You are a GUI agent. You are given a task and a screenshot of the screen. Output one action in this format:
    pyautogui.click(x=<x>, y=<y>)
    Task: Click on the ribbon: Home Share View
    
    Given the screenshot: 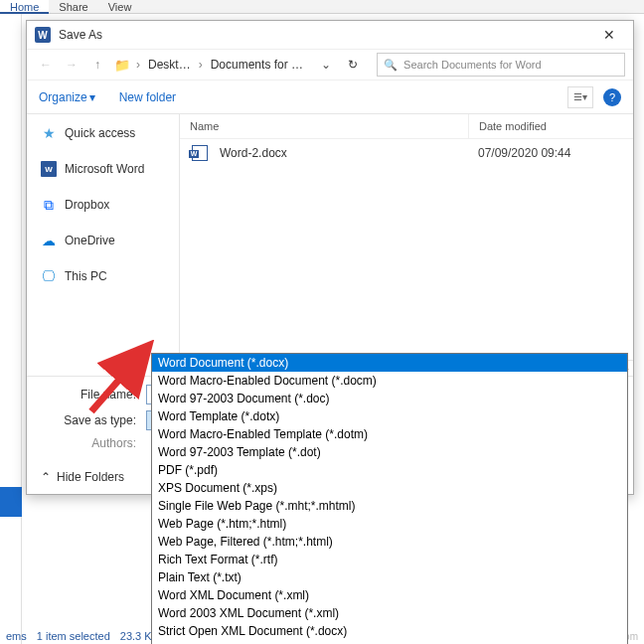 What is the action you would take?
    pyautogui.click(x=322, y=7)
    